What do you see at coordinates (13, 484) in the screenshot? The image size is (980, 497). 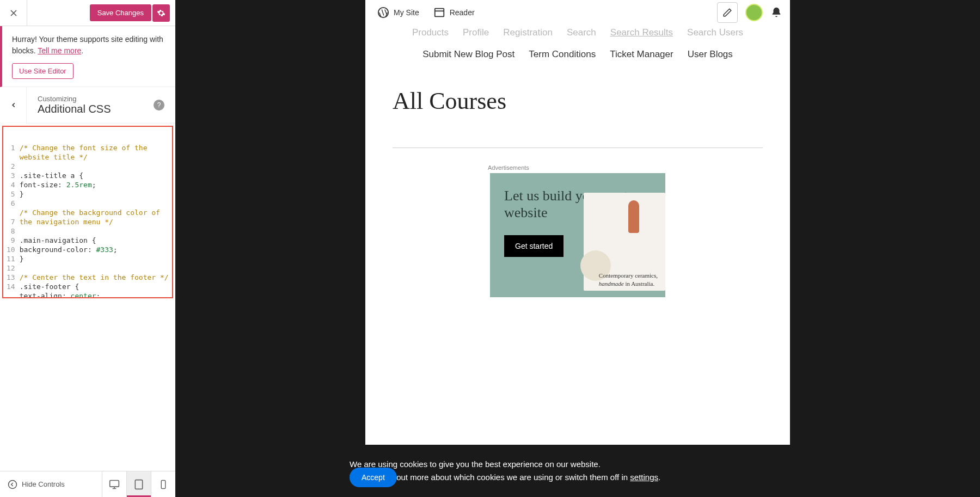 I see `chevron-left-circle-icon` at bounding box center [13, 484].